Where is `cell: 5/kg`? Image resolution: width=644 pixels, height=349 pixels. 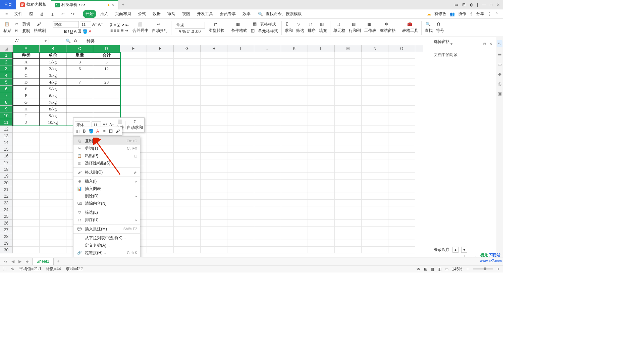
cell: 5/kg is located at coordinates (53, 89).